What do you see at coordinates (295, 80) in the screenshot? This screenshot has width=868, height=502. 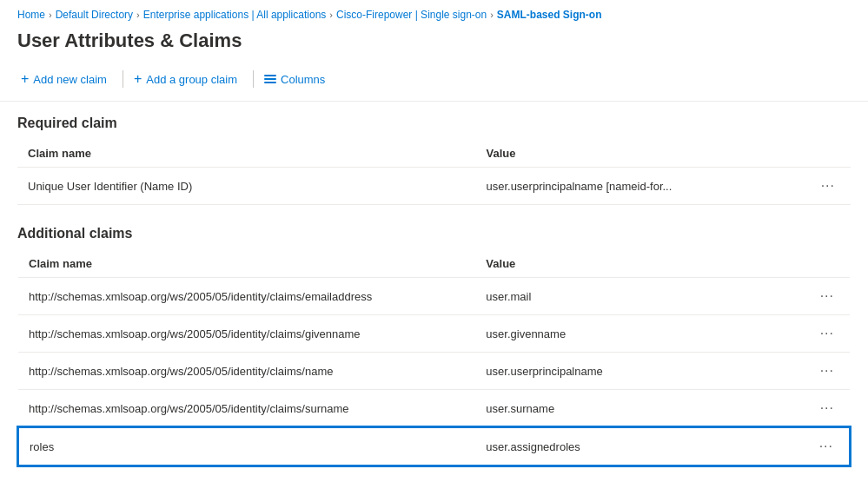 I see `columns-button: Columns` at bounding box center [295, 80].